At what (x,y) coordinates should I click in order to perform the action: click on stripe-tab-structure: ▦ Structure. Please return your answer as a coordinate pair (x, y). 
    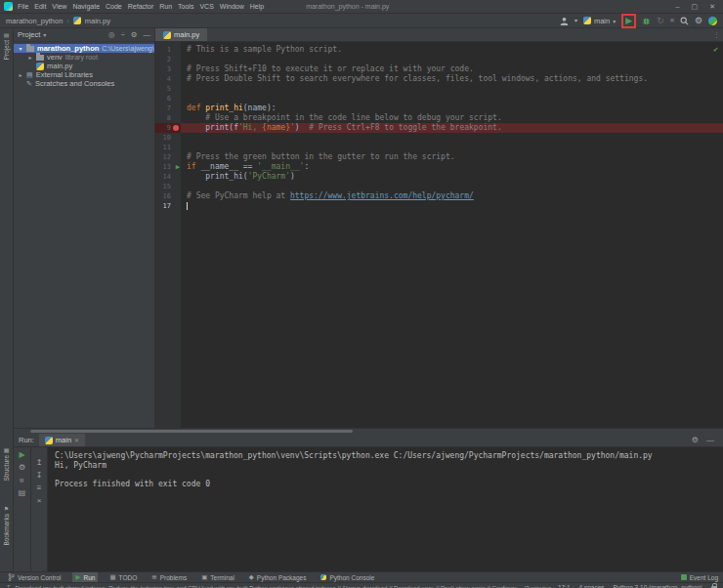
    Looking at the image, I should click on (6, 463).